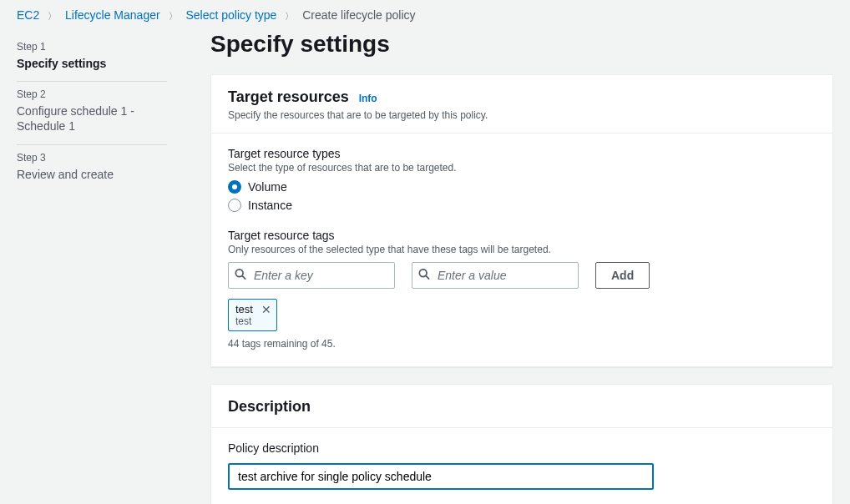 Image resolution: width=850 pixels, height=504 pixels. Describe the element at coordinates (92, 63) in the screenshot. I see `step-1-title: Specify settings` at that location.